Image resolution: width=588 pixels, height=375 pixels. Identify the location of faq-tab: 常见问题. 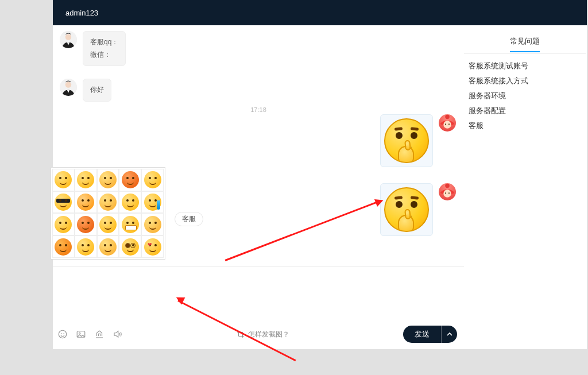
(525, 42).